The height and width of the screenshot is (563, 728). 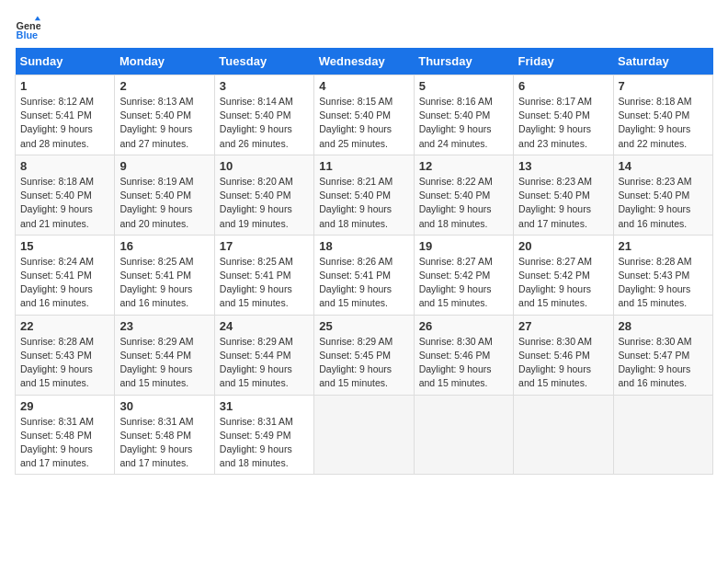 I want to click on page-header: General Blue, so click(x=364, y=28).